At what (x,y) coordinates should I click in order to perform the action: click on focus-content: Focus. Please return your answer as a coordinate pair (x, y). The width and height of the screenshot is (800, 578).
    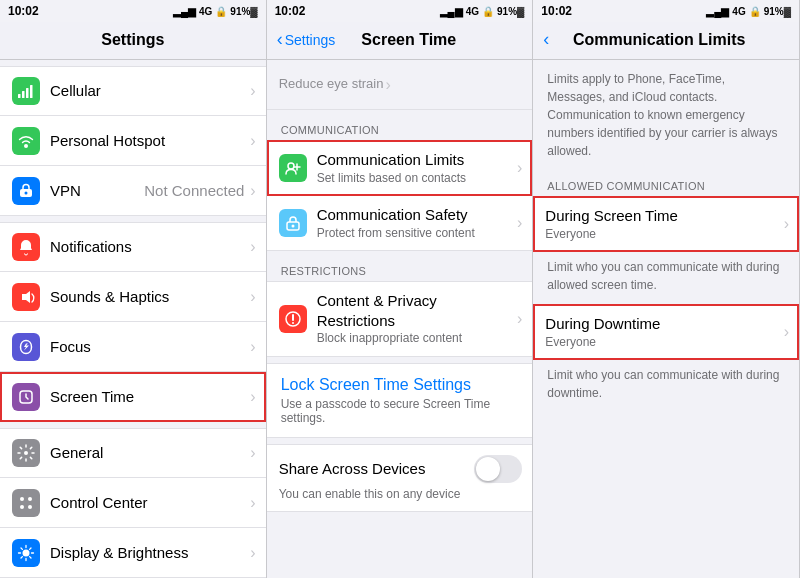
    Looking at the image, I should click on (149, 347).